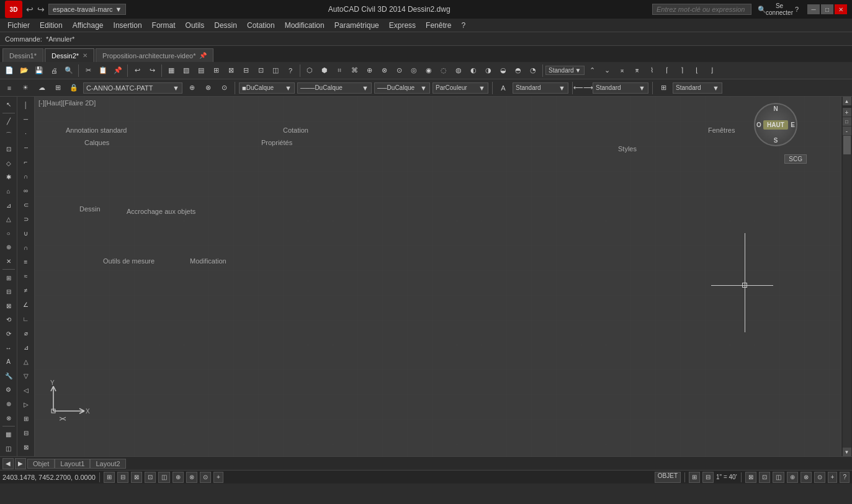 Image resolution: width=852 pixels, height=504 pixels. Describe the element at coordinates (751, 477) in the screenshot. I see `settings-button-1: ⊠` at that location.